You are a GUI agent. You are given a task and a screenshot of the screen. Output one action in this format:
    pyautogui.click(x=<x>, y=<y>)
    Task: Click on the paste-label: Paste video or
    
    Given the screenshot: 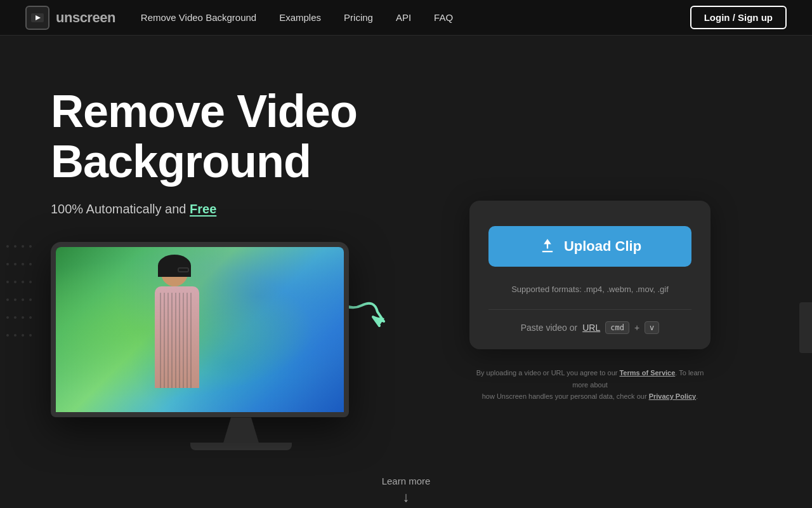 What is the action you would take?
    pyautogui.click(x=549, y=328)
    